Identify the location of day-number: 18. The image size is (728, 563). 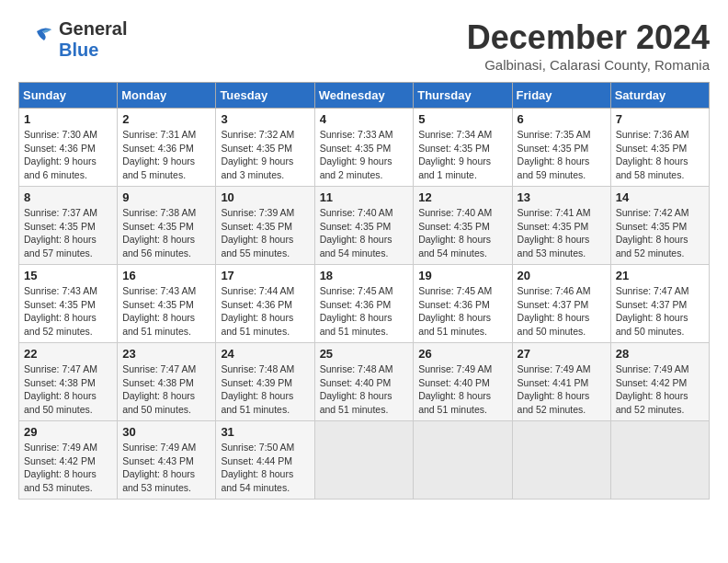
(364, 276).